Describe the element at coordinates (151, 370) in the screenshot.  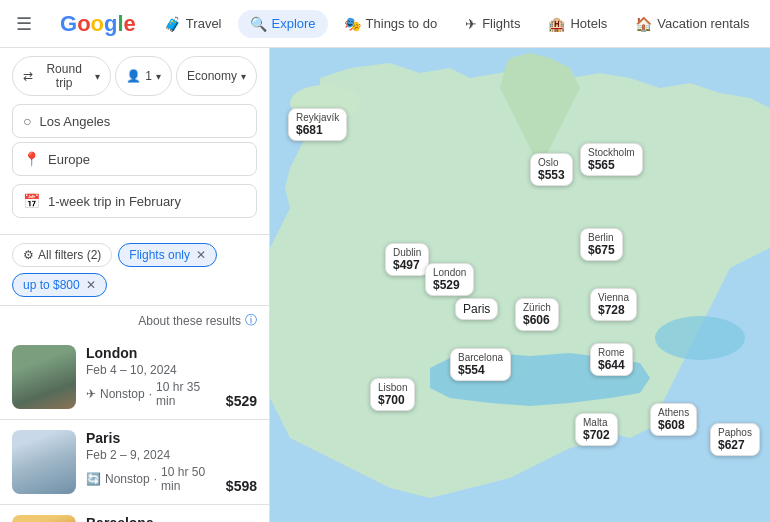
I see `london-dates: Feb 4 – 10, 2024` at that location.